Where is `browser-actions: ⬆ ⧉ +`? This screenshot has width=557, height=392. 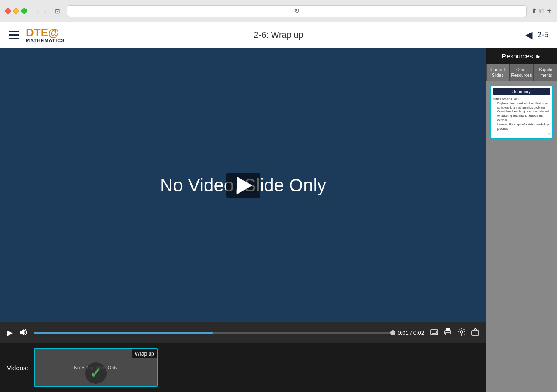
browser-actions: ⬆ ⧉ + is located at coordinates (542, 11).